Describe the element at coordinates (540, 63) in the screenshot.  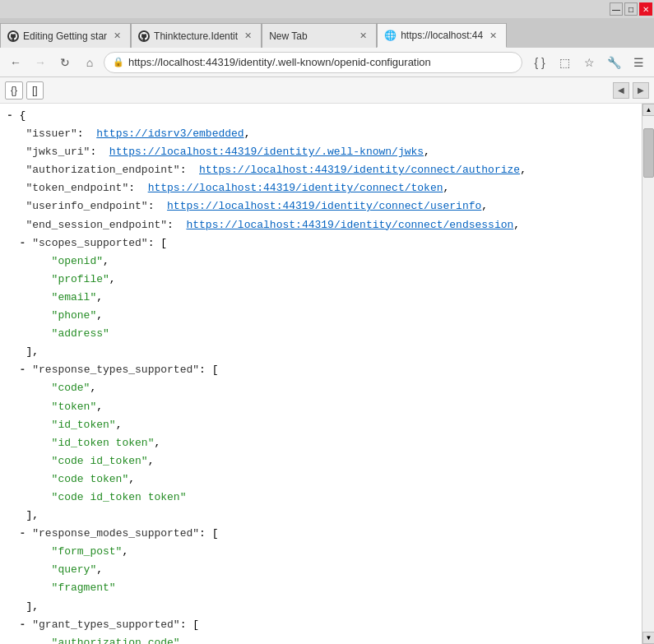
I see `bookmarks-icon: { }` at that location.